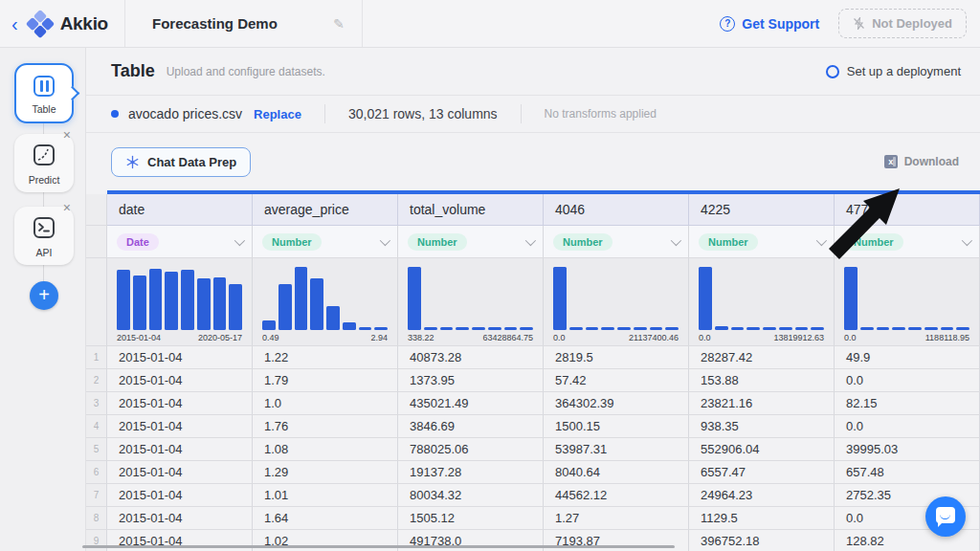 The image size is (980, 551). Describe the element at coordinates (471, 358) in the screenshot. I see `table-cell: 40873.28` at that location.